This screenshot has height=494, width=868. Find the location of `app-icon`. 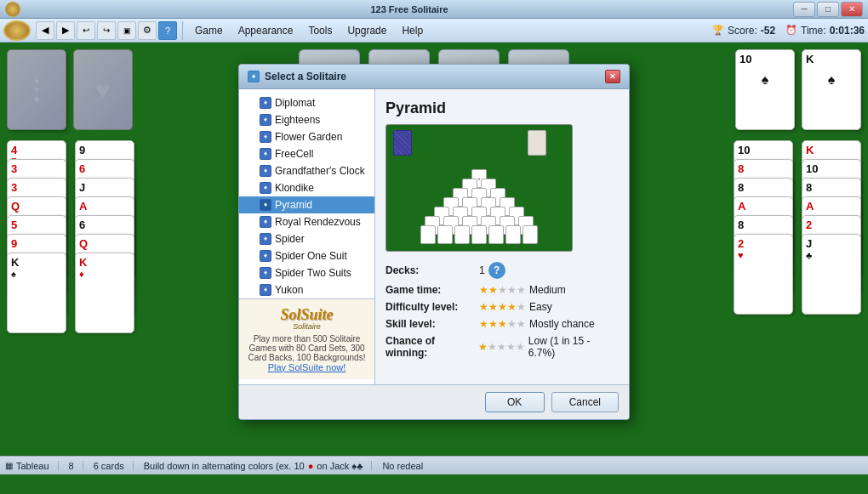

app-icon is located at coordinates (13, 9).